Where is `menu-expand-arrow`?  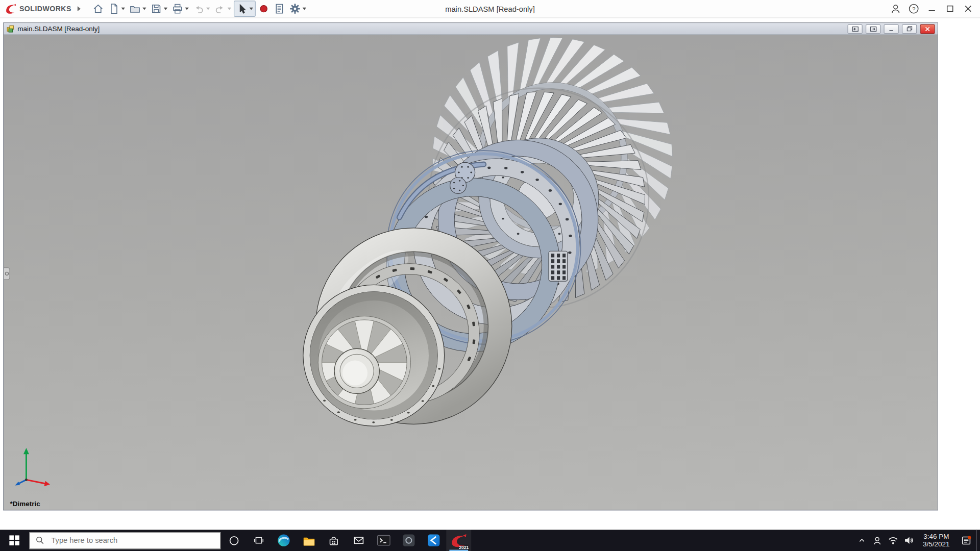
menu-expand-arrow is located at coordinates (79, 9).